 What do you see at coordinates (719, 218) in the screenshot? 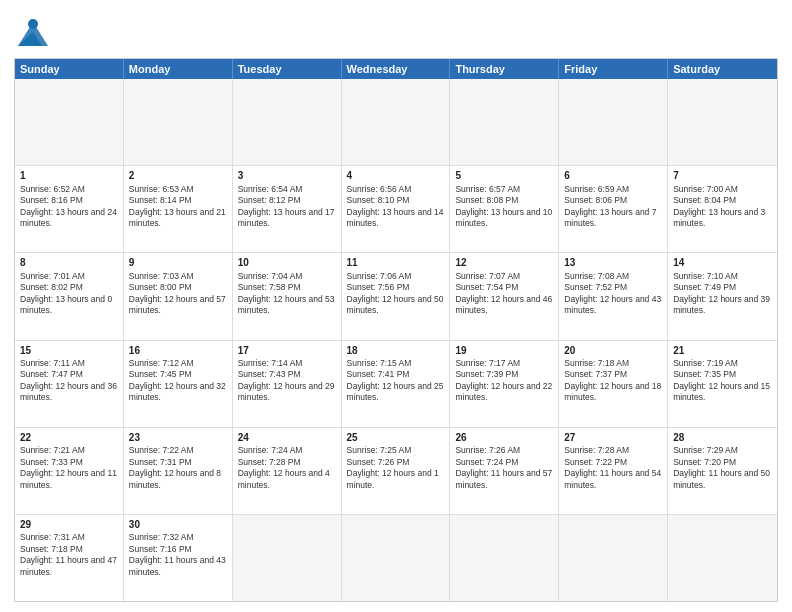
I see `daylight: Daylight: 13 hours and 3 minutes.` at bounding box center [719, 218].